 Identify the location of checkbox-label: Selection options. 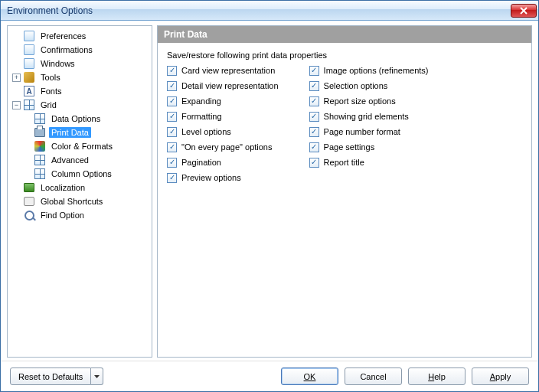
(356, 86).